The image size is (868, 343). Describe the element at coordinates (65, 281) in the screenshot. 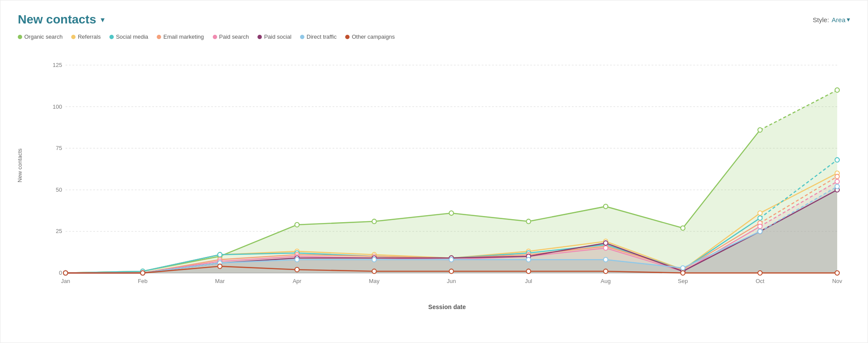

I see `svg-text: Jan` at that location.